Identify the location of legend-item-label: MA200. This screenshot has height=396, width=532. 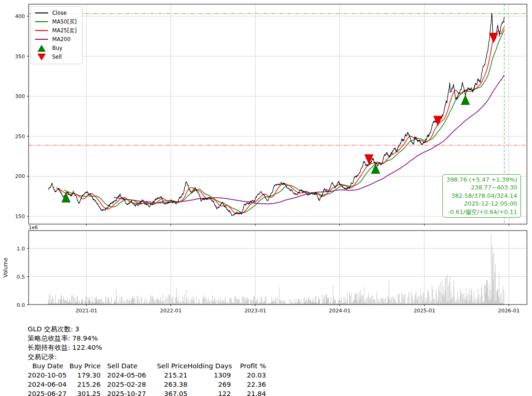
(61, 39).